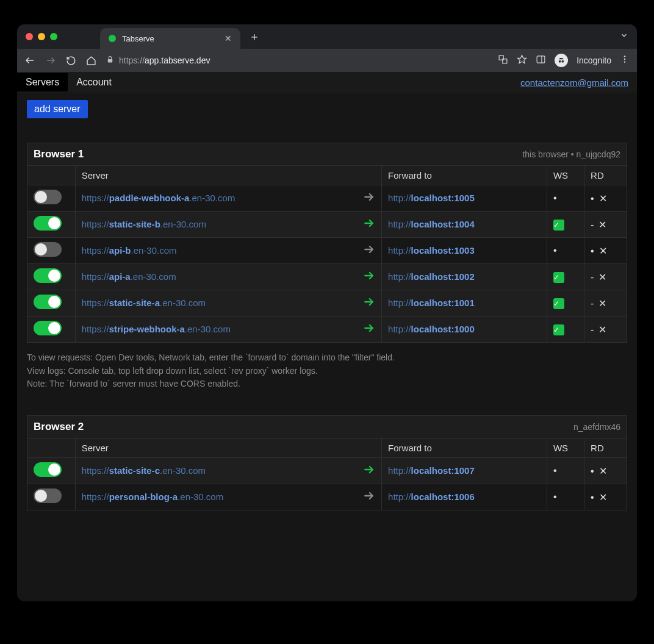 Image resolution: width=654 pixels, height=644 pixels. Describe the element at coordinates (129, 251) in the screenshot. I see `server-url: https://api-b.en-30.com` at that location.